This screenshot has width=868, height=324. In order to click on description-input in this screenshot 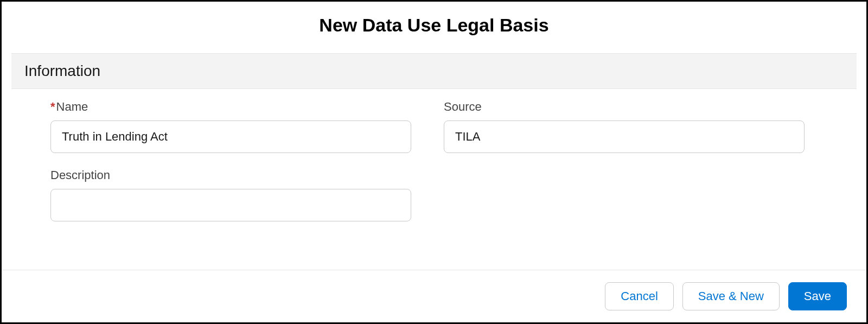, I will do `click(231, 205)`.